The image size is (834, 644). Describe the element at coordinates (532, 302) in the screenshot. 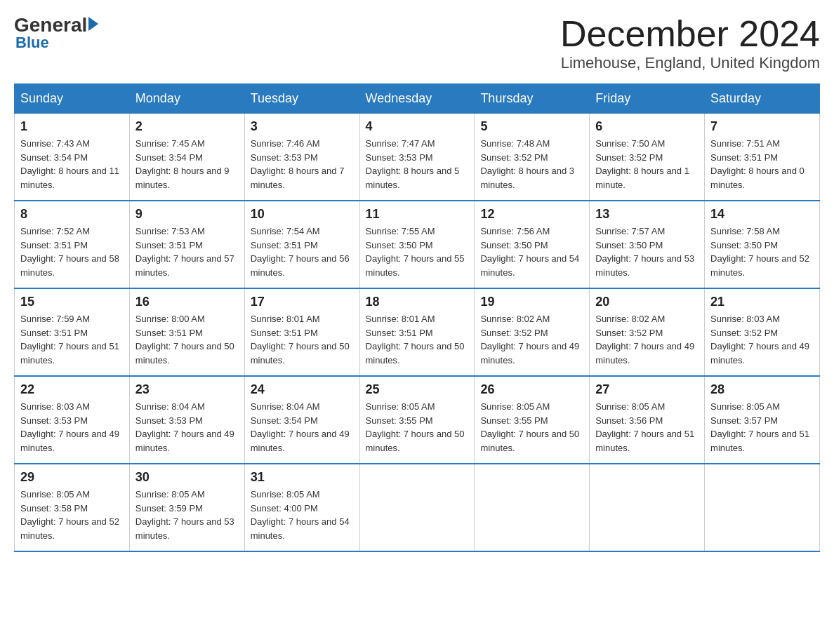

I see `day-number: 19` at that location.